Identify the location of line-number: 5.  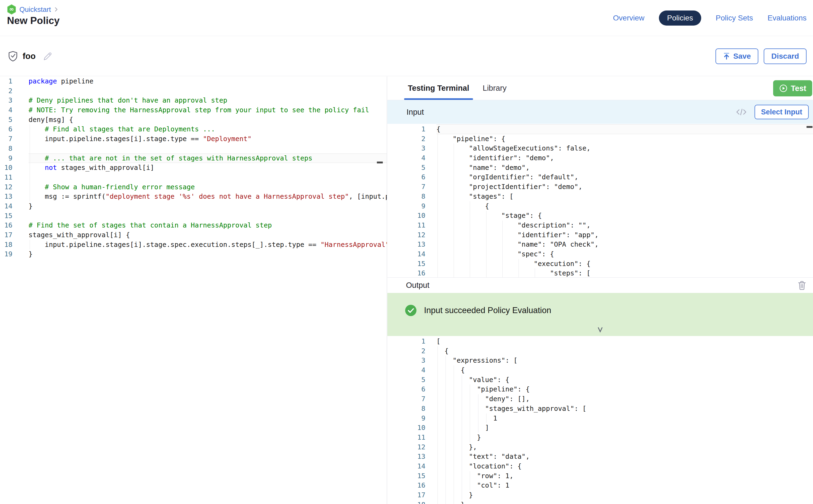
(406, 380).